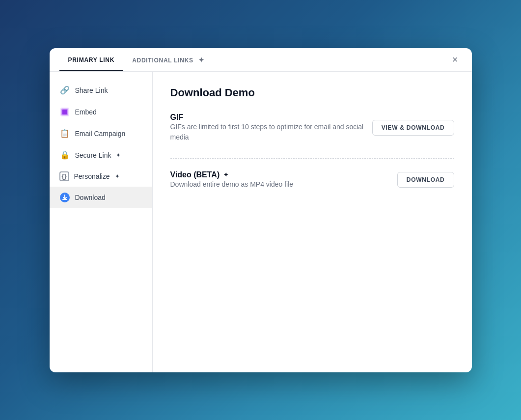  Describe the element at coordinates (64, 176) in the screenshot. I see `personalize-icon: {}` at that location.